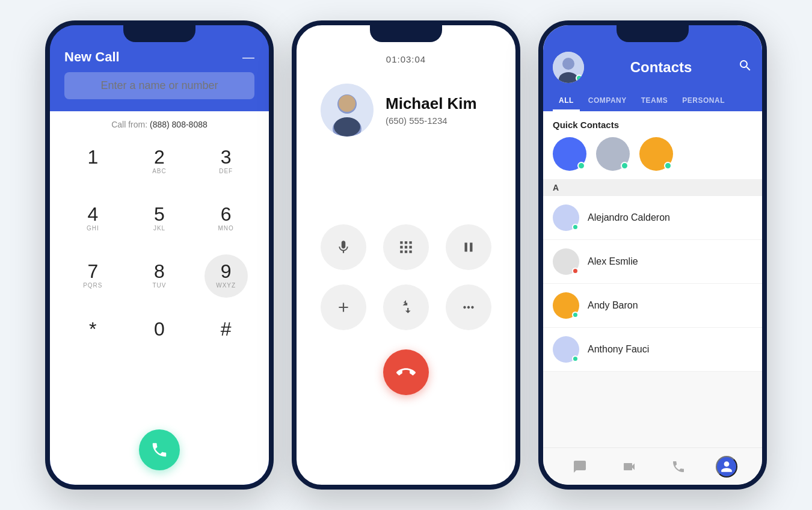 The image size is (812, 510). What do you see at coordinates (159, 450) in the screenshot?
I see `phone-icon` at bounding box center [159, 450].